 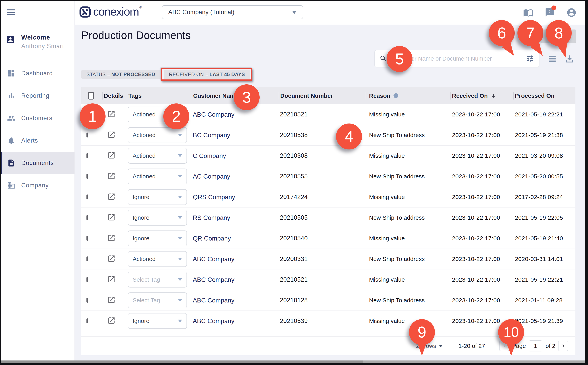 I want to click on horizontal-scrollbar, so click(x=293, y=362).